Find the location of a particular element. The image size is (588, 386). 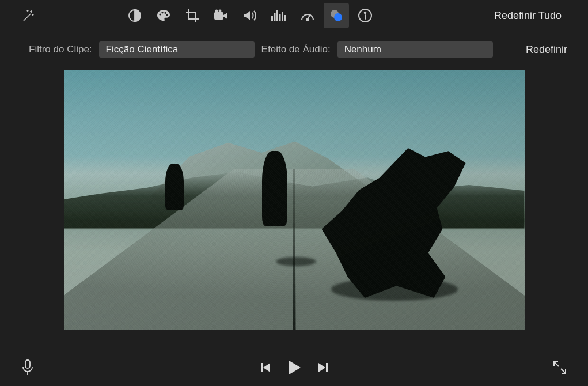

speed-icon is located at coordinates (308, 16).